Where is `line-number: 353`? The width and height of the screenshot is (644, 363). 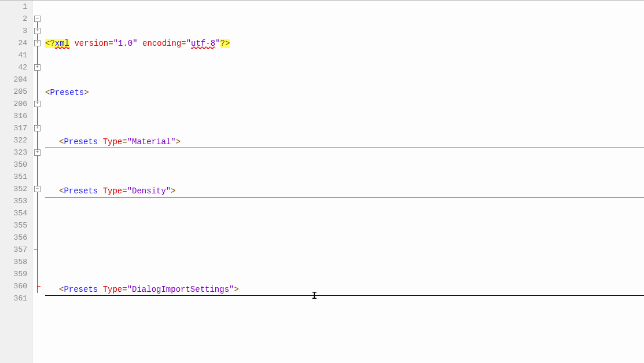 line-number: 353 is located at coordinates (14, 201).